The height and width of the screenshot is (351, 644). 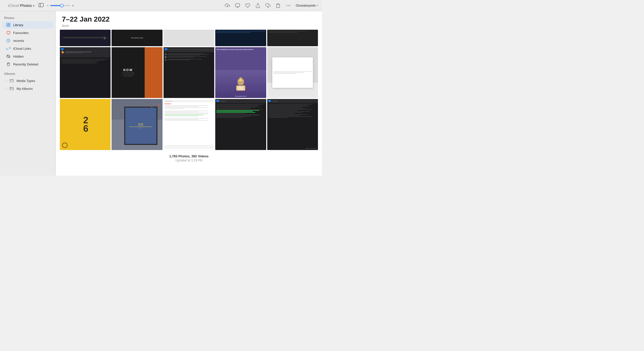 I want to click on list-item: You write my story, so click(x=137, y=38).